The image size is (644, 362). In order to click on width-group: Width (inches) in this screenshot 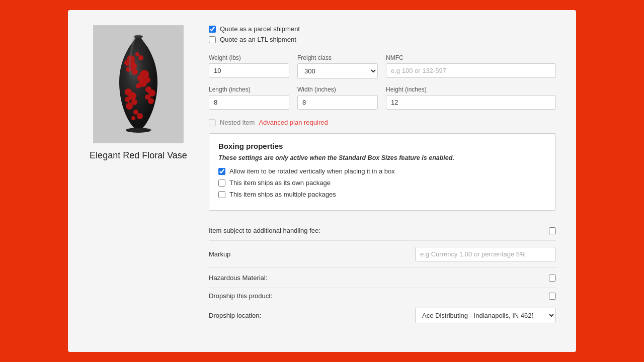, I will do `click(338, 98)`.